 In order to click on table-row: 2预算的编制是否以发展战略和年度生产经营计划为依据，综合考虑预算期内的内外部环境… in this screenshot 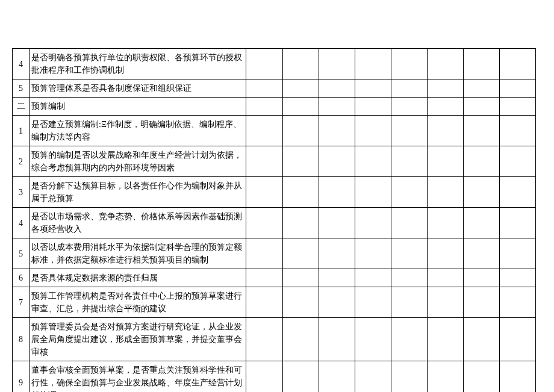, I will do `click(275, 161)`.